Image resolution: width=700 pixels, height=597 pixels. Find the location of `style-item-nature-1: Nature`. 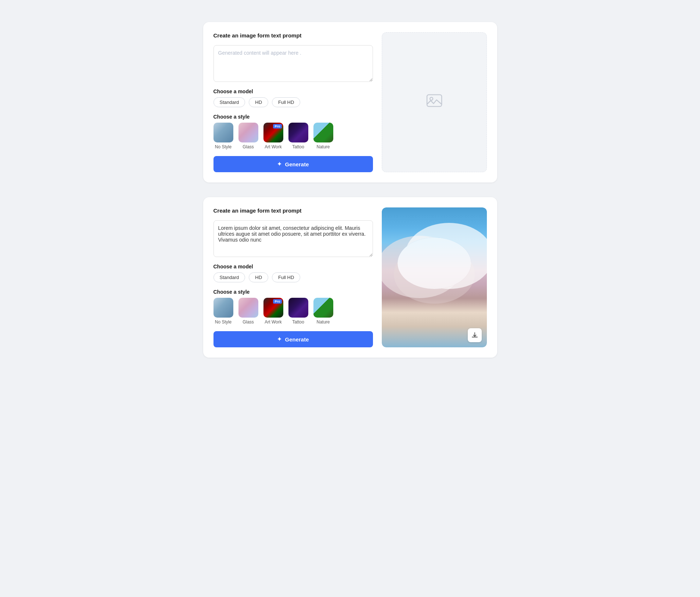

style-item-nature-1: Nature is located at coordinates (323, 136).